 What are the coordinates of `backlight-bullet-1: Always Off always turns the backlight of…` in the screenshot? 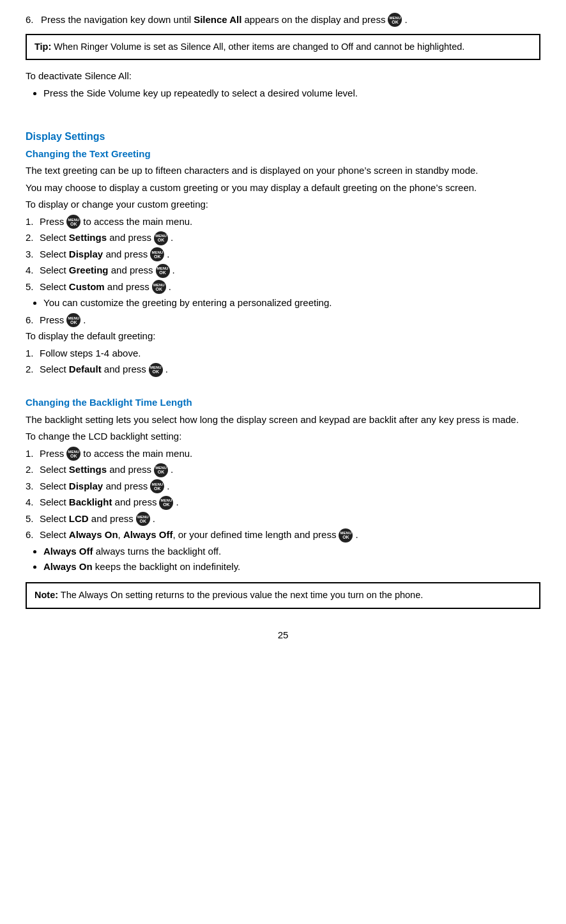 It's located at (292, 552).